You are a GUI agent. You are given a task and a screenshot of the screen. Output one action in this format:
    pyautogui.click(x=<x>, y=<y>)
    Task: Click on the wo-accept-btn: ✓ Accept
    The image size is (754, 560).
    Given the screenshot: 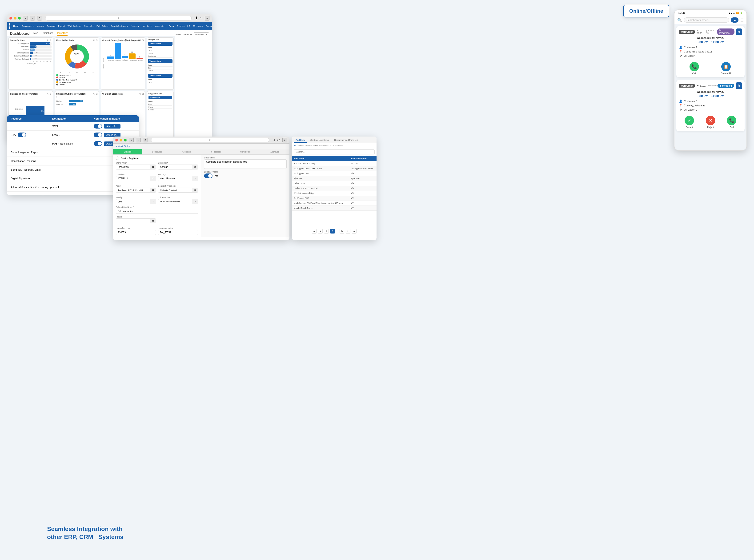 What is the action you would take?
    pyautogui.click(x=689, y=122)
    